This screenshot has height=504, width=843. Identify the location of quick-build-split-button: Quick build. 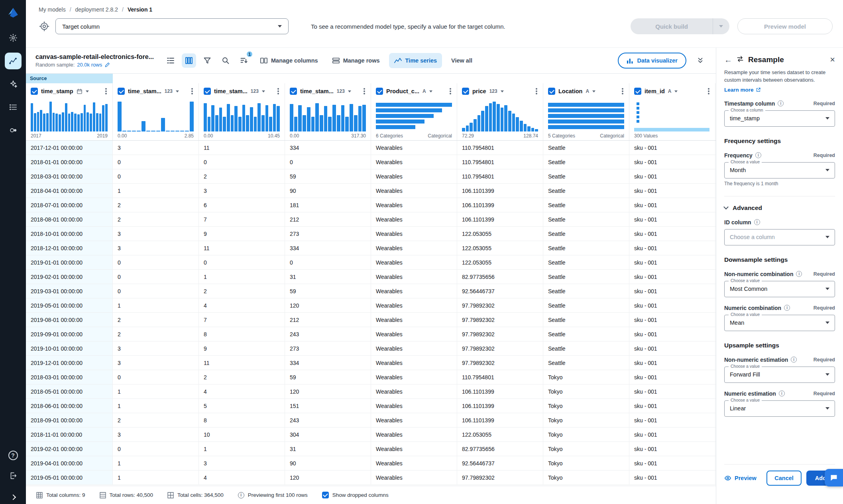
(680, 26).